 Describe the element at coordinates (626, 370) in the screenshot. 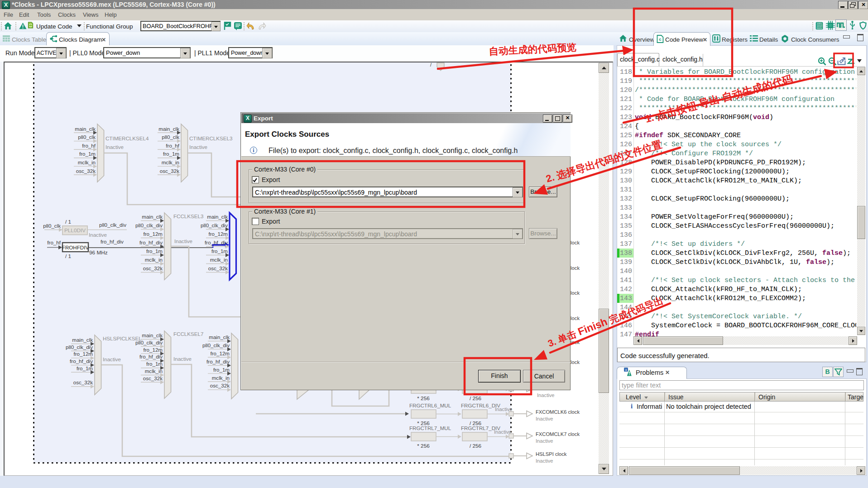

I see `svg-text: i` at that location.